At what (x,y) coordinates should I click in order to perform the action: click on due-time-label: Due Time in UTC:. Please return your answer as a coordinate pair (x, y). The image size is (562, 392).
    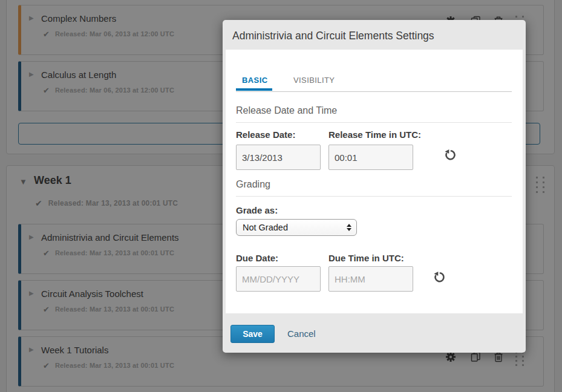
    Looking at the image, I should click on (367, 258).